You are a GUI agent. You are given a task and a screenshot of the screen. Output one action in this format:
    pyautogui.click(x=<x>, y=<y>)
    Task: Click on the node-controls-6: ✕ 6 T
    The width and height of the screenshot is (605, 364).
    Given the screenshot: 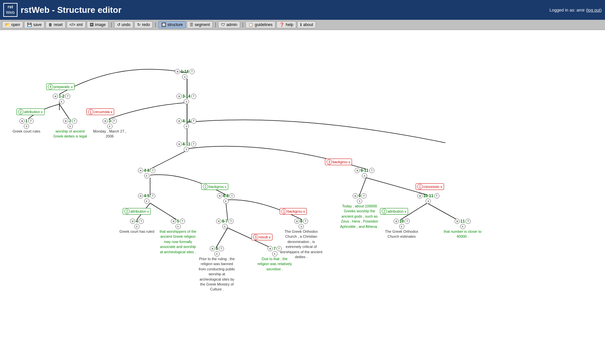 What is the action you would take?
    pyautogui.click(x=217, y=249)
    